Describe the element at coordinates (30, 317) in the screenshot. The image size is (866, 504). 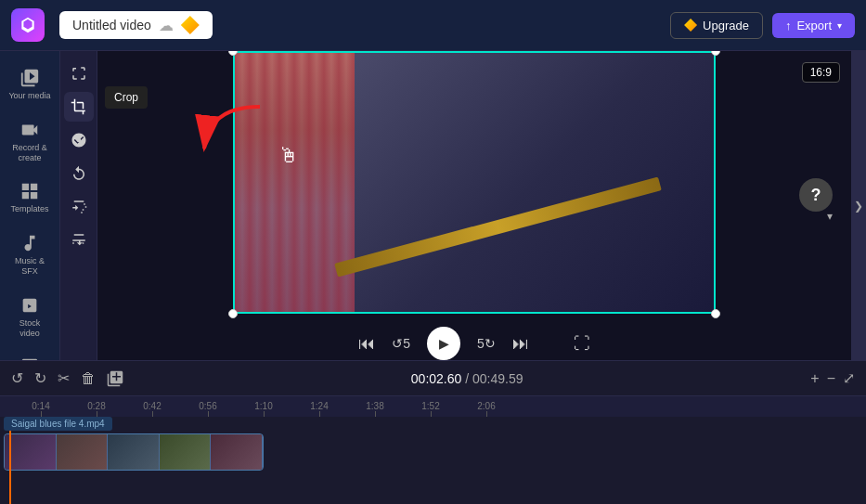
I see `sidebar-item-stock-video: Stock video` at that location.